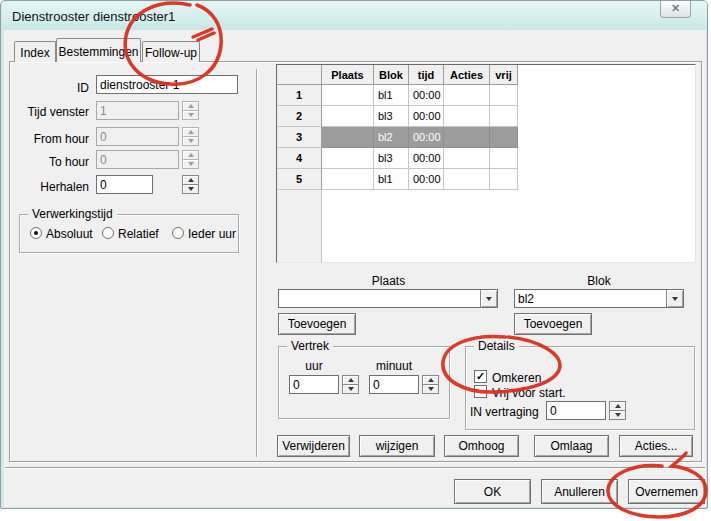 The width and height of the screenshot is (711, 521). What do you see at coordinates (492, 492) in the screenshot?
I see `ok-button: OK` at bounding box center [492, 492].